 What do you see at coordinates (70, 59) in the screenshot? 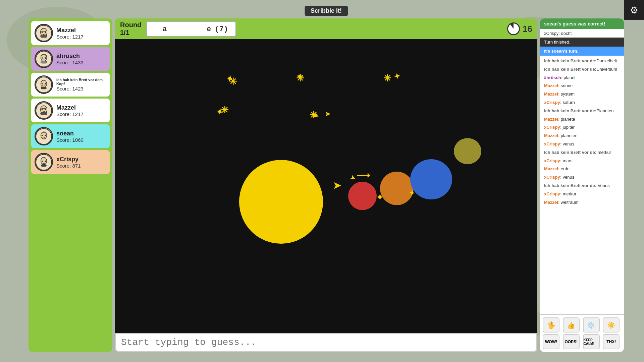
I see `player-card-ahrusch: ährüsch Score: 1433` at bounding box center [70, 59].